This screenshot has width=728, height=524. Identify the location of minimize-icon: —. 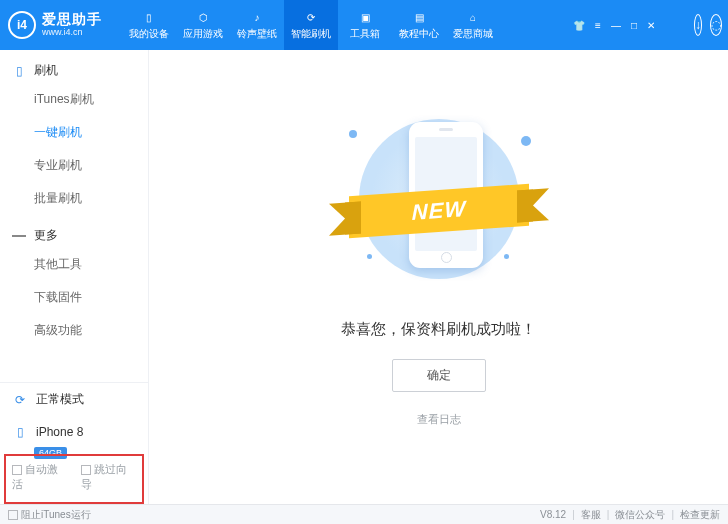
(616, 26).